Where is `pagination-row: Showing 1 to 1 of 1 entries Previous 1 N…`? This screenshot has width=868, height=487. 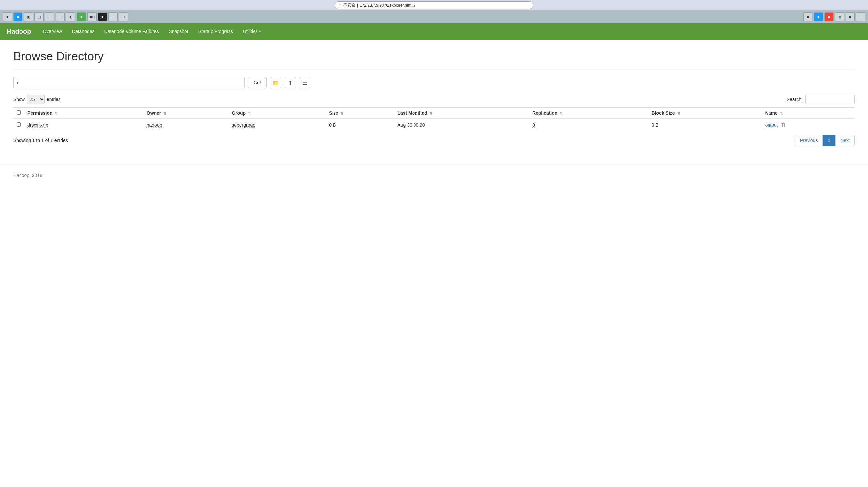
pagination-row: Showing 1 to 1 of 1 entries Previous 1 N… is located at coordinates (434, 140).